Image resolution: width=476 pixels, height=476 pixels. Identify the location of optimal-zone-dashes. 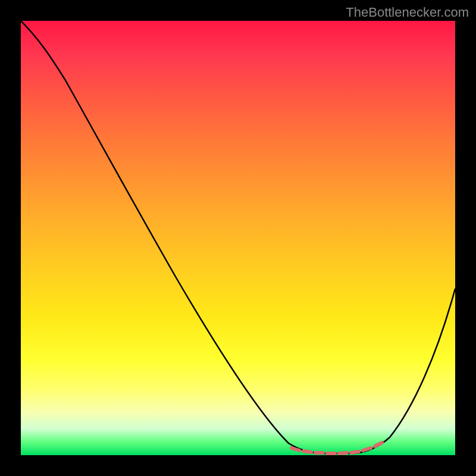
(337, 448).